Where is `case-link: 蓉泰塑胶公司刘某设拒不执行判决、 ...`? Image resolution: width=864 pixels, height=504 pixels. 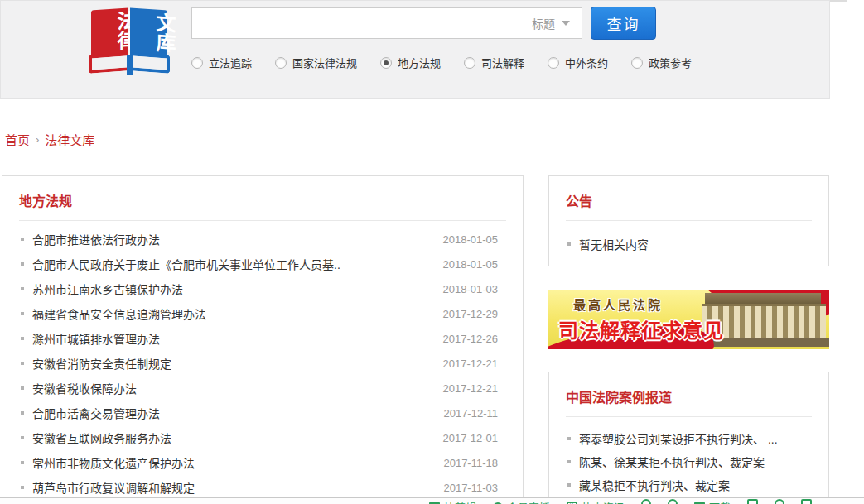
case-link: 蓉泰塑胶公司刘某设拒不执行判决、 ... is located at coordinates (678, 439).